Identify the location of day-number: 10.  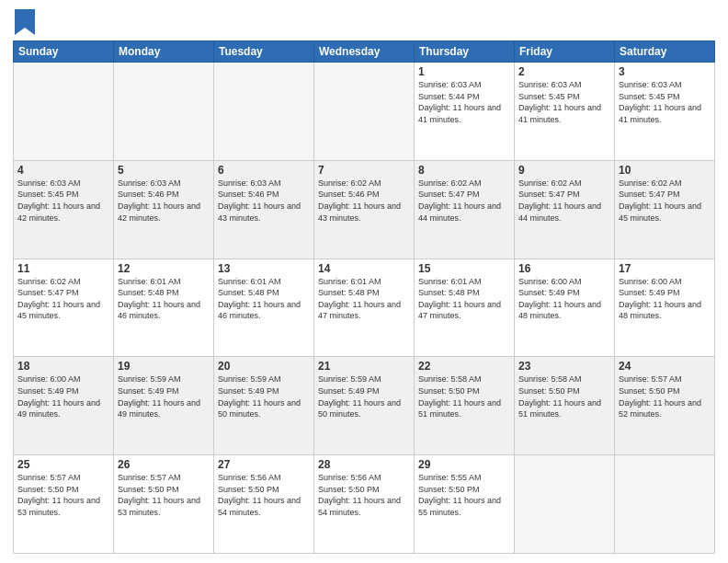
(665, 170).